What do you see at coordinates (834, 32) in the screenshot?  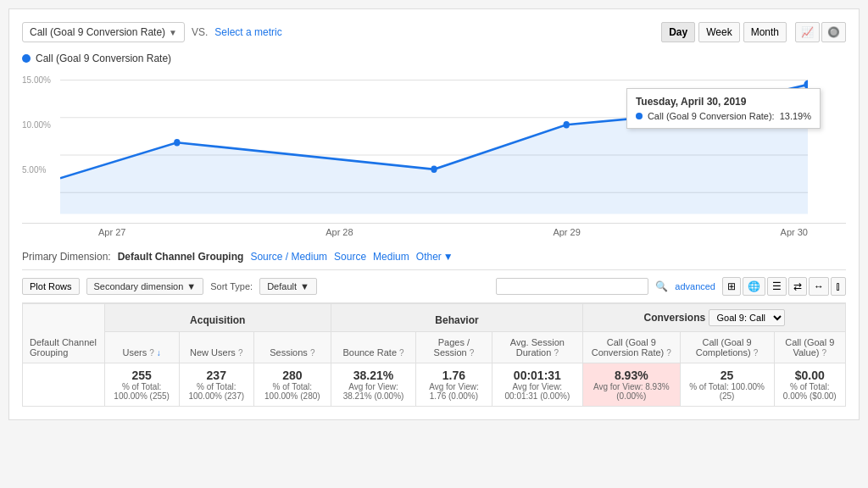 I see `pie-chart-icon: 🔘` at bounding box center [834, 32].